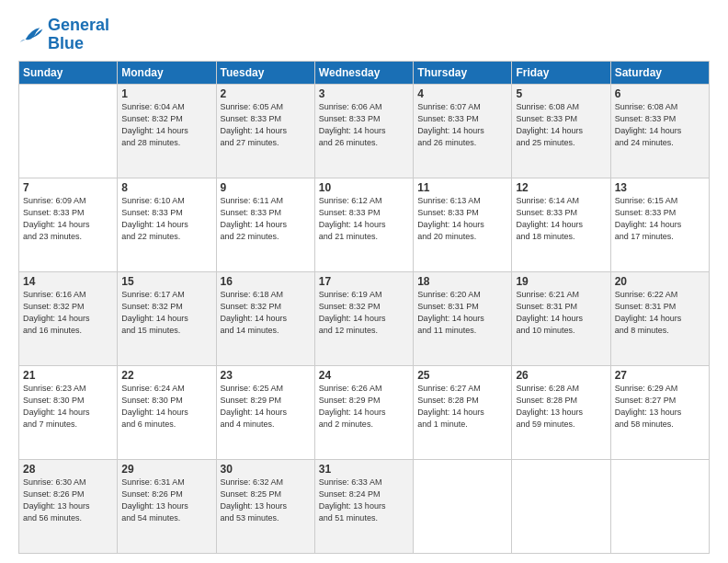 The width and height of the screenshot is (728, 563). What do you see at coordinates (166, 94) in the screenshot?
I see `day-number: 1` at bounding box center [166, 94].